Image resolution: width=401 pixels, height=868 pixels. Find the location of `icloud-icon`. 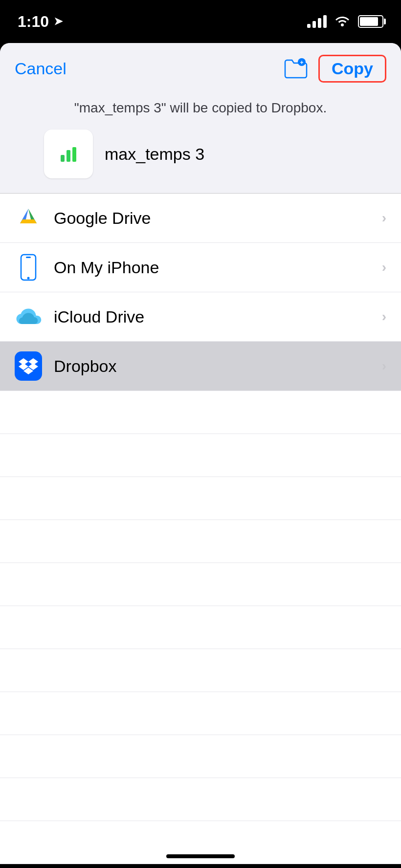

icloud-icon is located at coordinates (28, 317).